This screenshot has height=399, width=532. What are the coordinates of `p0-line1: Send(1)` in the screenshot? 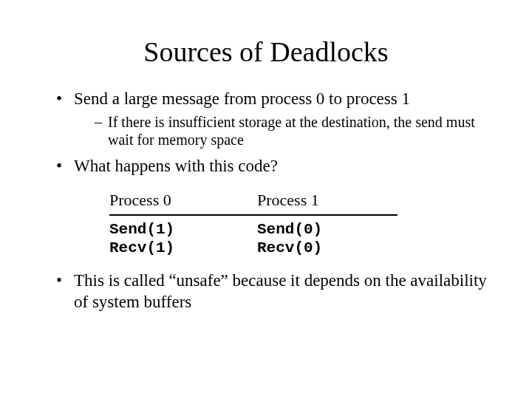 It's located at (183, 229).